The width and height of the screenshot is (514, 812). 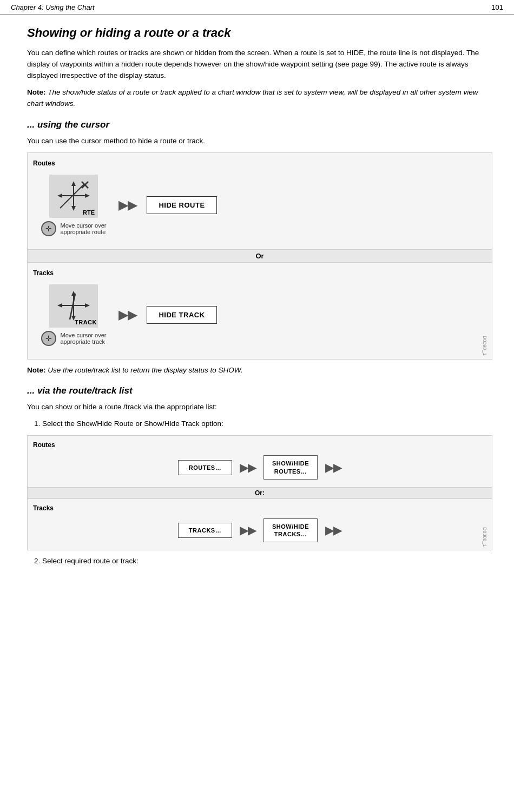 I want to click on page-header: Chapter 4: Using the Chart 101, so click(x=257, y=8).